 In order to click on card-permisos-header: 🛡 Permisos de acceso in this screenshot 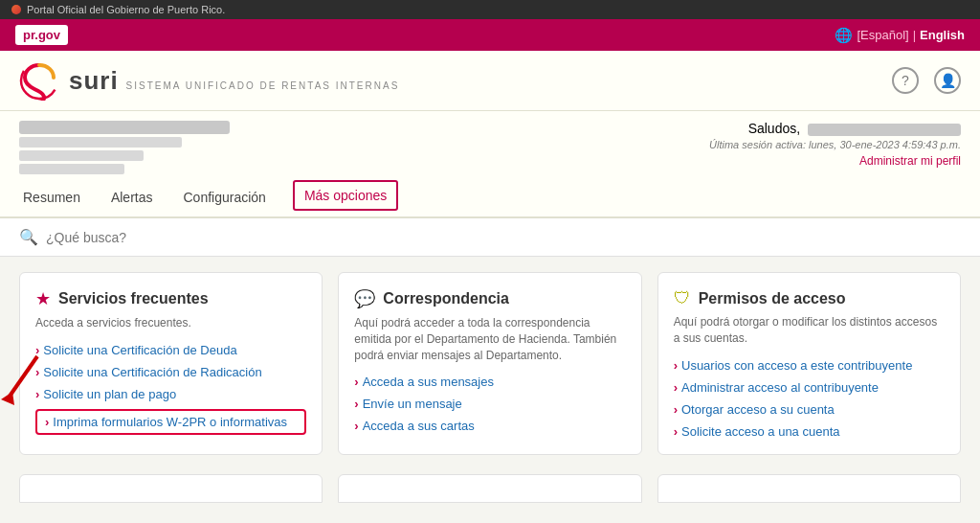, I will do `click(810, 299)`.